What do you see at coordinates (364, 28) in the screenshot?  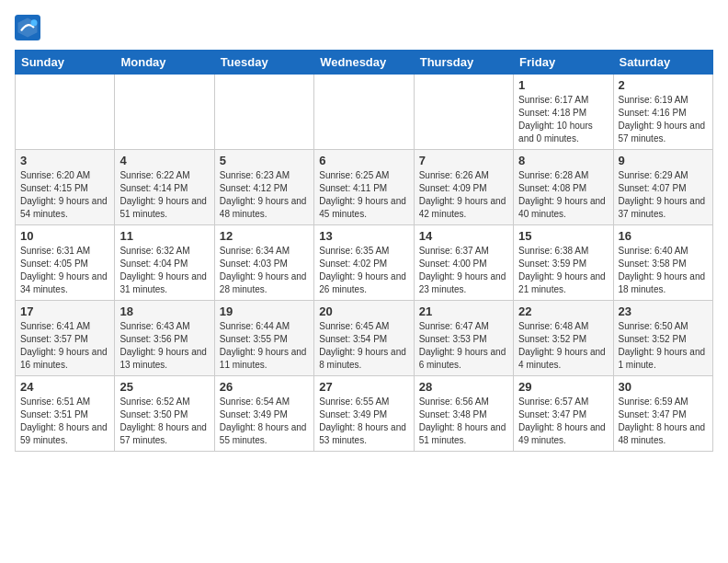 I see `page-header` at bounding box center [364, 28].